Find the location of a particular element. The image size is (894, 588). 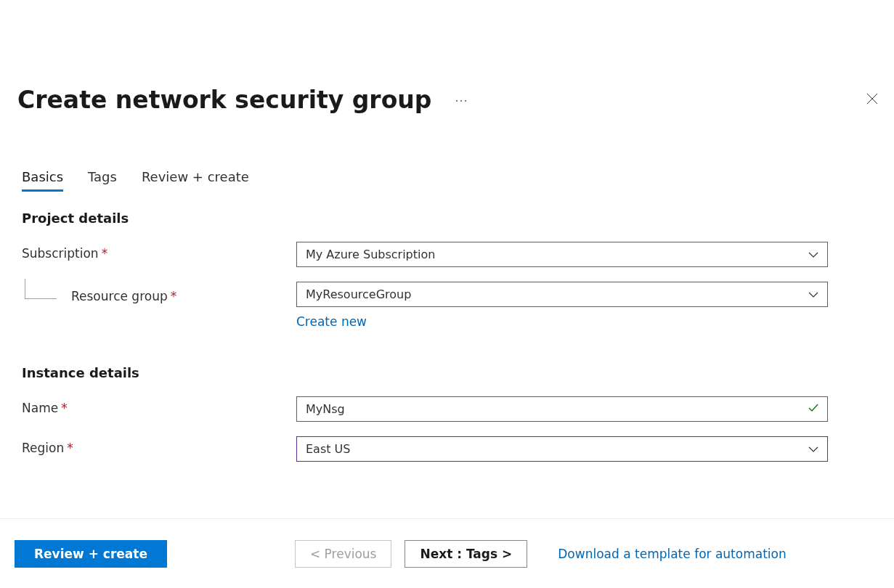

resource-group-select: MyResourceGroup is located at coordinates (562, 295).